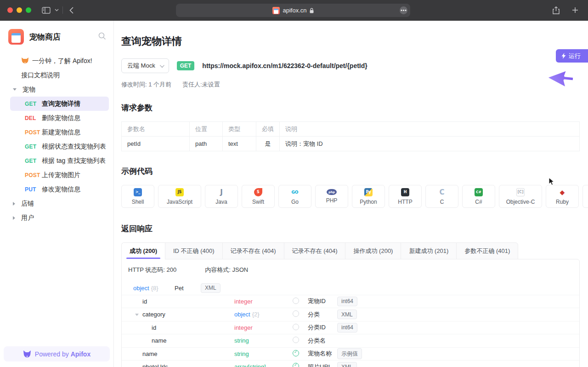 This screenshot has width=588, height=367. What do you see at coordinates (14, 204) in the screenshot?
I see `chevron-right-icon` at bounding box center [14, 204].